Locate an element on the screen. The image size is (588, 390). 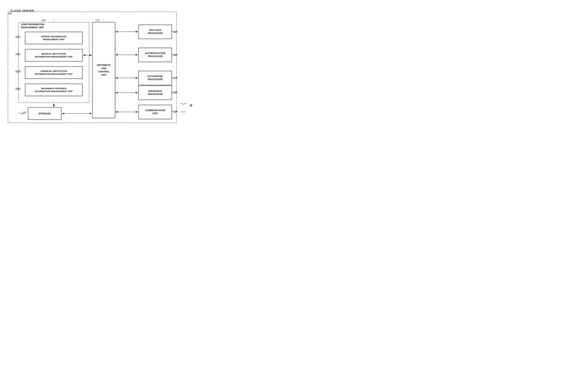
ref-130: 130 is located at coordinates (175, 111).